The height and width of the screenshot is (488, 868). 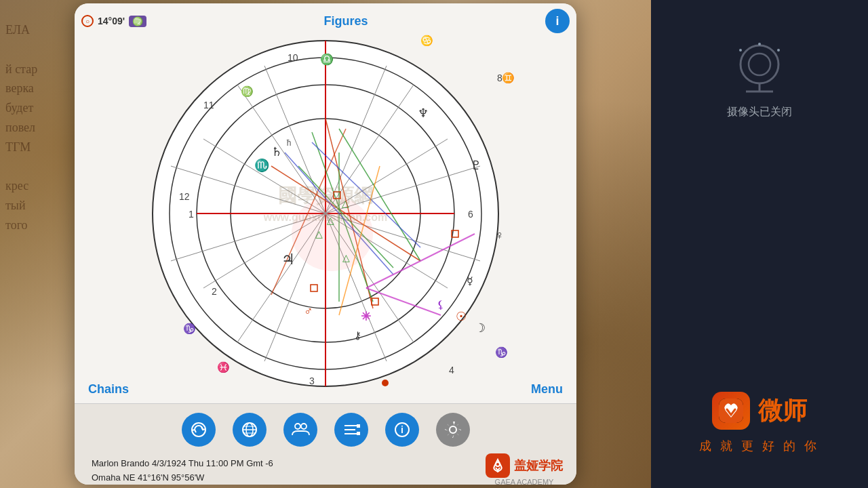 I want to click on chains-button: Chains, so click(x=108, y=389).